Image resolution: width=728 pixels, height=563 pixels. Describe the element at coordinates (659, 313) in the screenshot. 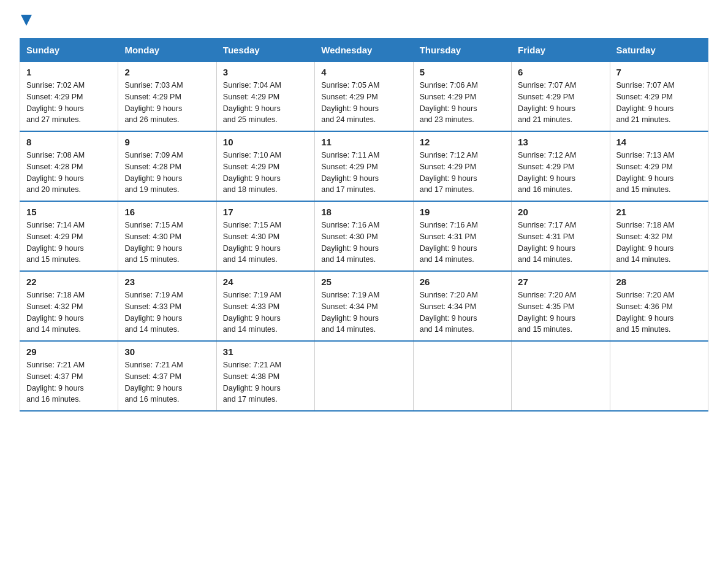

I see `day-info: Sunrise: 7:20 AM Sunset: 4:36 PM Dayligh…` at that location.